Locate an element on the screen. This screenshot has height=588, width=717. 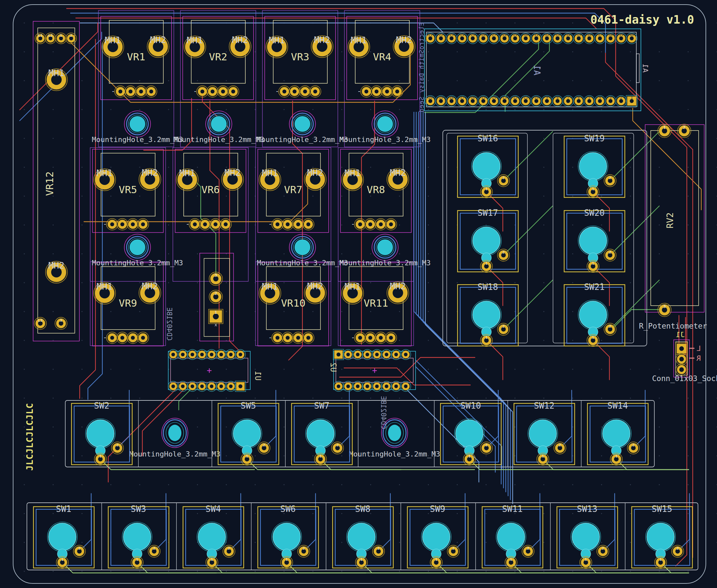
vr-ref-label: VR7 is located at coordinates (293, 190).